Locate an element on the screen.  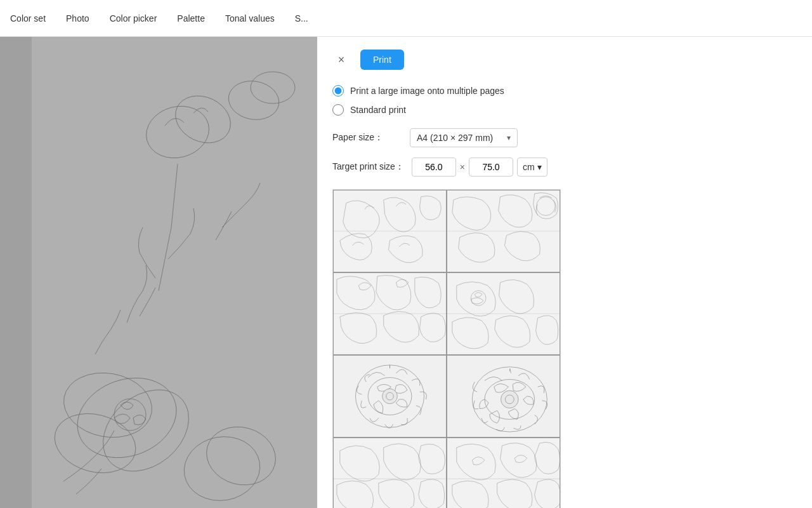
top-nav: Color set Photo Color picker Palette Ton… is located at coordinates (406, 18).